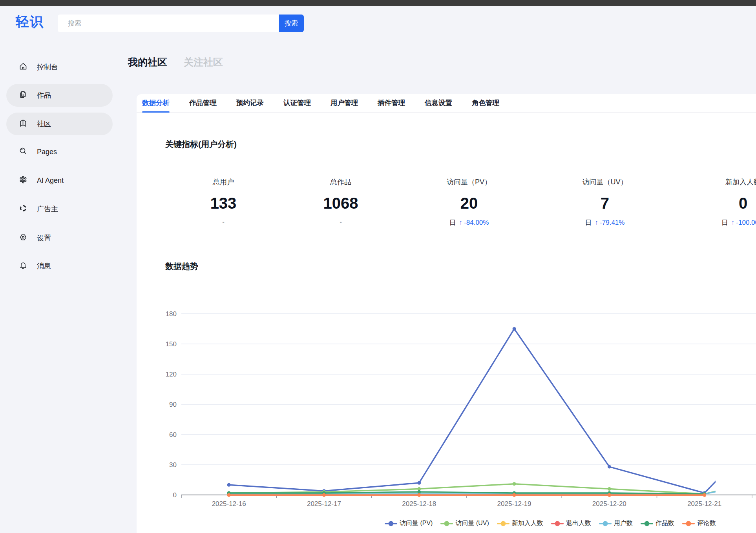 This screenshot has width=756, height=533. I want to click on metric-total-works: 总作品 1068 -, so click(341, 202).